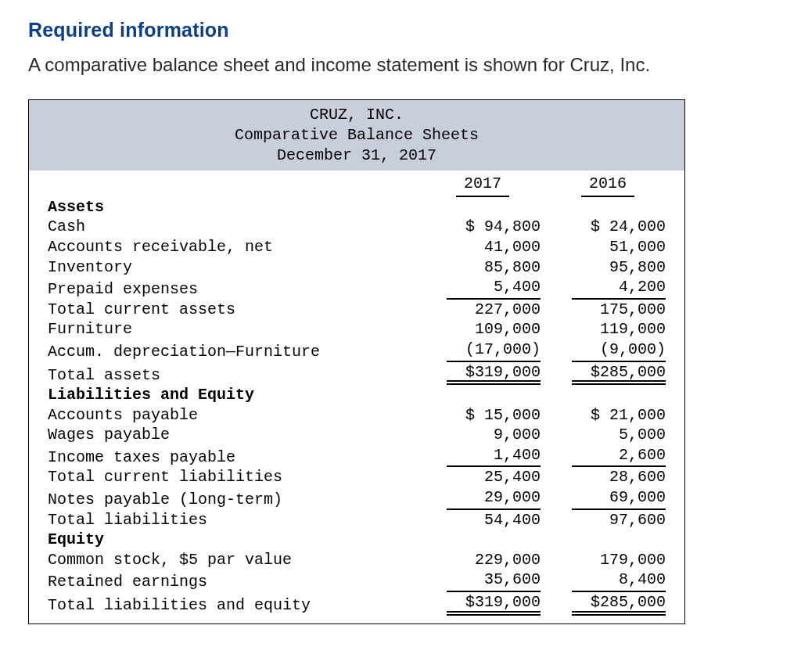  What do you see at coordinates (234, 247) in the screenshot?
I see `row-label: Accounts receivable, net` at bounding box center [234, 247].